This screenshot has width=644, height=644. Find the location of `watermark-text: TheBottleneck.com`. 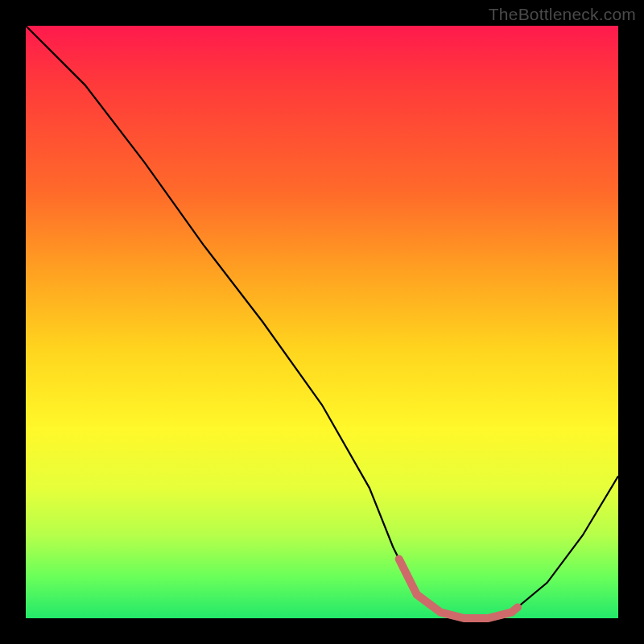

watermark-text: TheBottleneck.com is located at coordinates (562, 14).